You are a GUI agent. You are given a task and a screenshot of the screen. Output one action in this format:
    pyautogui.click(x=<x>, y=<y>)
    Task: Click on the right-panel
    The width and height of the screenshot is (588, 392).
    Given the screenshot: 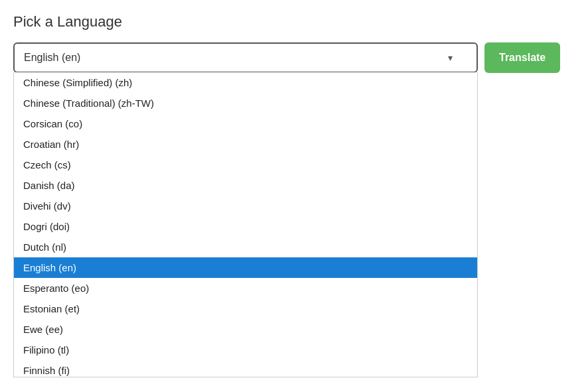 What is the action you would take?
    pyautogui.click(x=571, y=58)
    